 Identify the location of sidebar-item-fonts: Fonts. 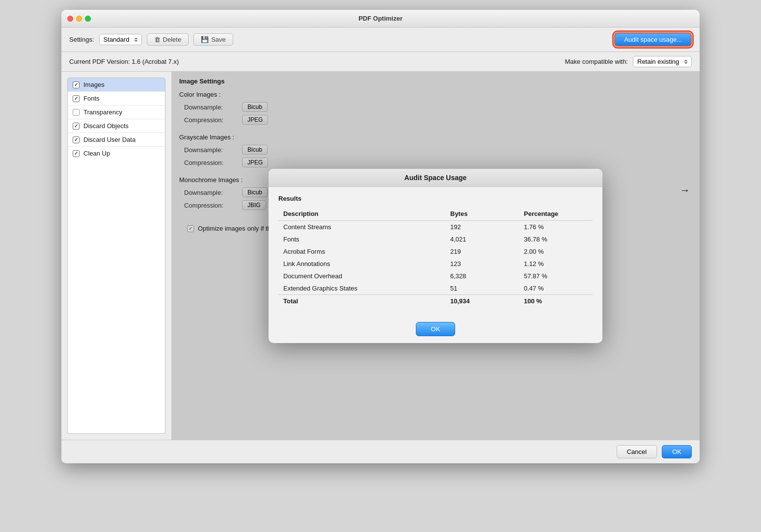
(116, 99).